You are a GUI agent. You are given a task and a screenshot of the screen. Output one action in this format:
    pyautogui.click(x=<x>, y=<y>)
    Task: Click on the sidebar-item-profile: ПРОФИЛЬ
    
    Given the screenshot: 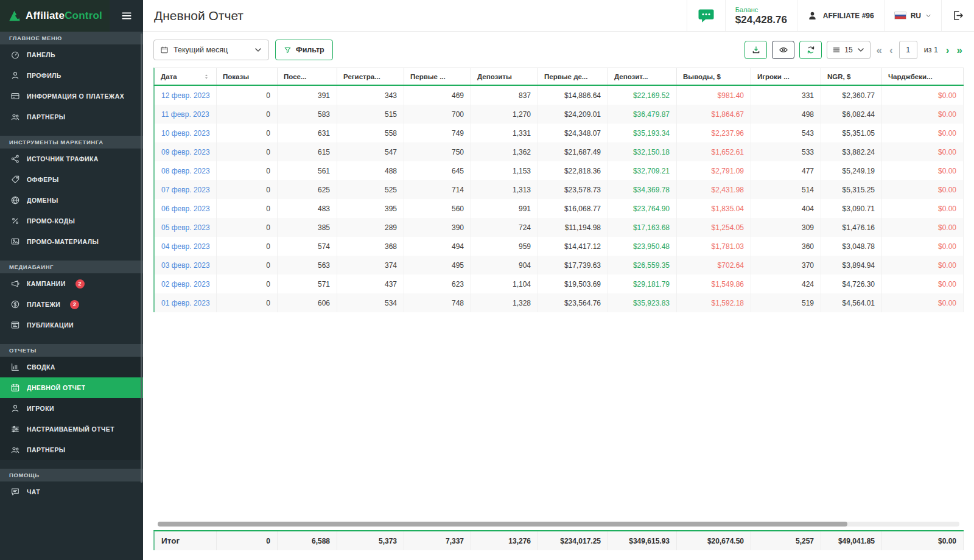 What is the action you would take?
    pyautogui.click(x=72, y=75)
    